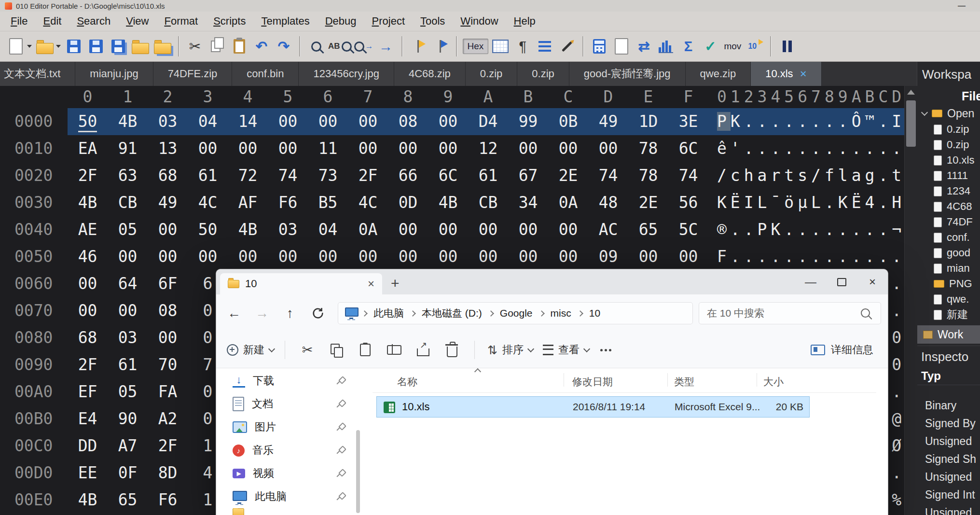  What do you see at coordinates (88, 122) in the screenshot?
I see `hex-byte: 50` at bounding box center [88, 122].